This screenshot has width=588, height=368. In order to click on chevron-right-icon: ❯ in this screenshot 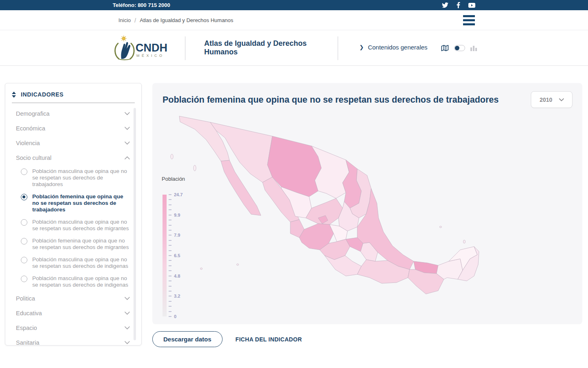, I will do `click(362, 47)`.